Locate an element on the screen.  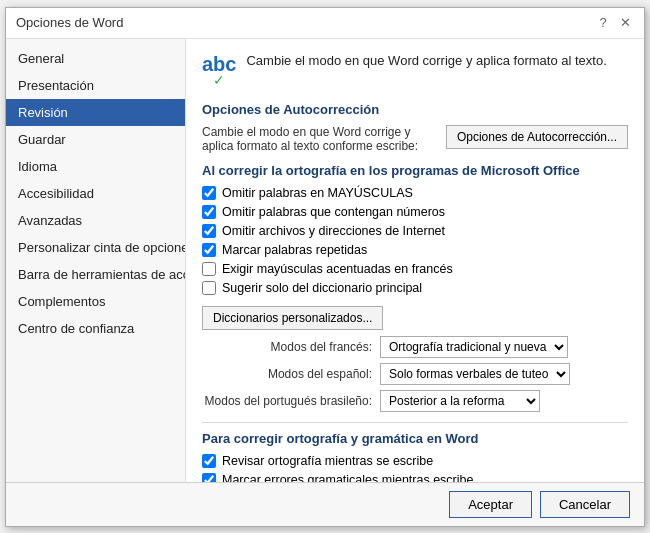
sidebar-item-guardar: Guardar is located at coordinates (96, 140).